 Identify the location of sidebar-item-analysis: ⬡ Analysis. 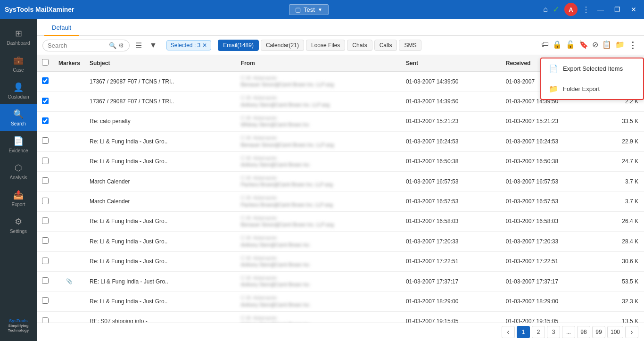
(18, 172).